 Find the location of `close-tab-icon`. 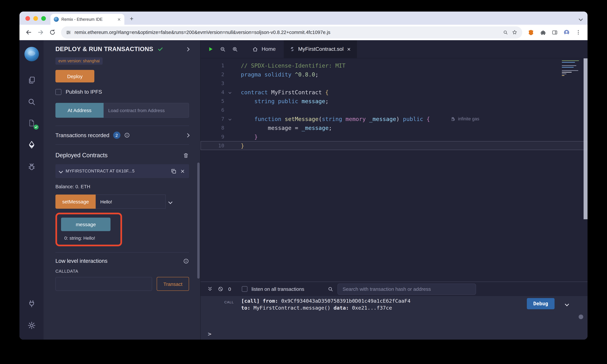

close-tab-icon is located at coordinates (119, 19).